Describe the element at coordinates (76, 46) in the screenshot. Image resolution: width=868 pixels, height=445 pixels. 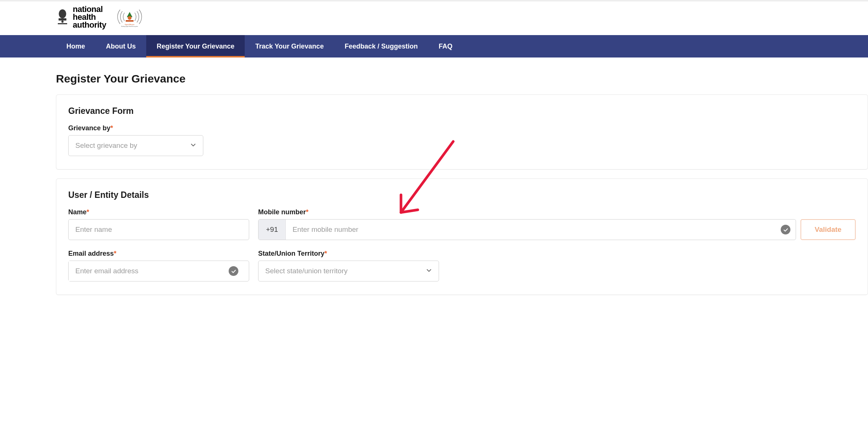
I see `nav-label: Home` at that location.